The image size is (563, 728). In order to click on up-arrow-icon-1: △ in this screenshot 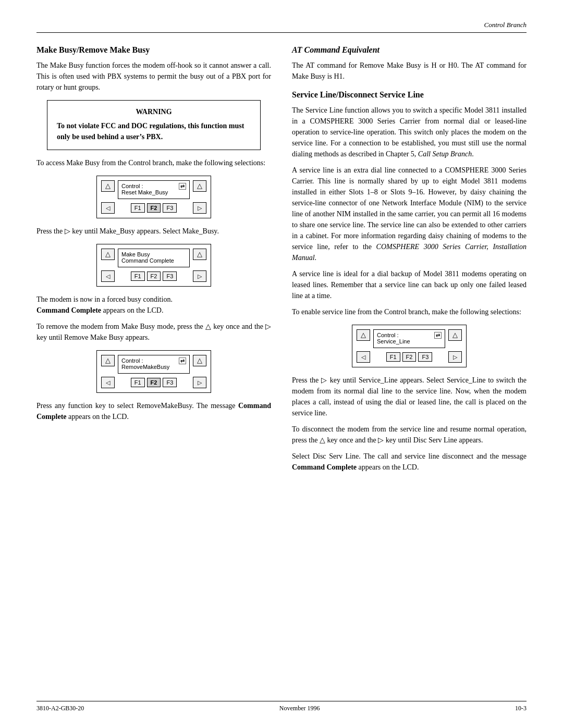, I will do `click(108, 186)`.